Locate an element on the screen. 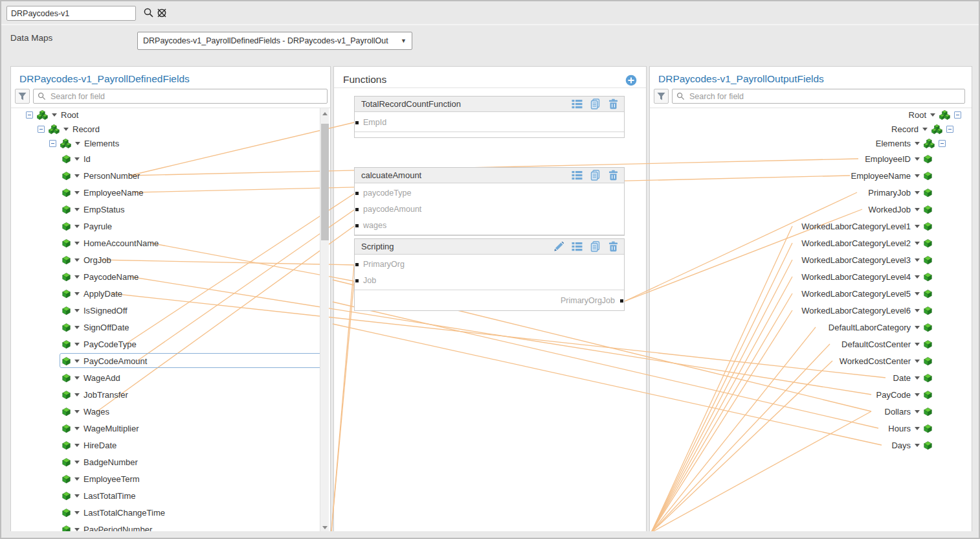 The height and width of the screenshot is (539, 980). source-field-empstatus: EmpStatus is located at coordinates (170, 209).